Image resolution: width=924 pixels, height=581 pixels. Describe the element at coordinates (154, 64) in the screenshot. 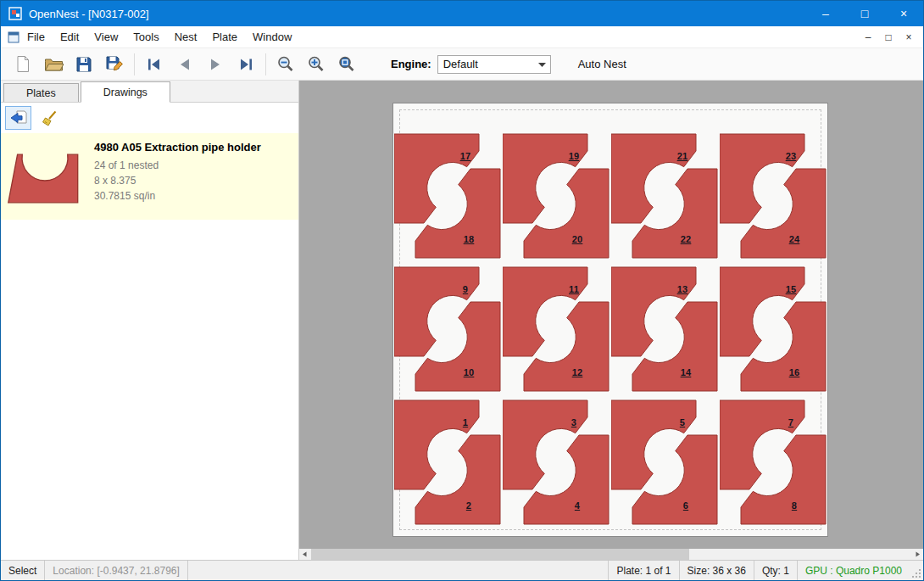

I see `first-plate-button` at that location.